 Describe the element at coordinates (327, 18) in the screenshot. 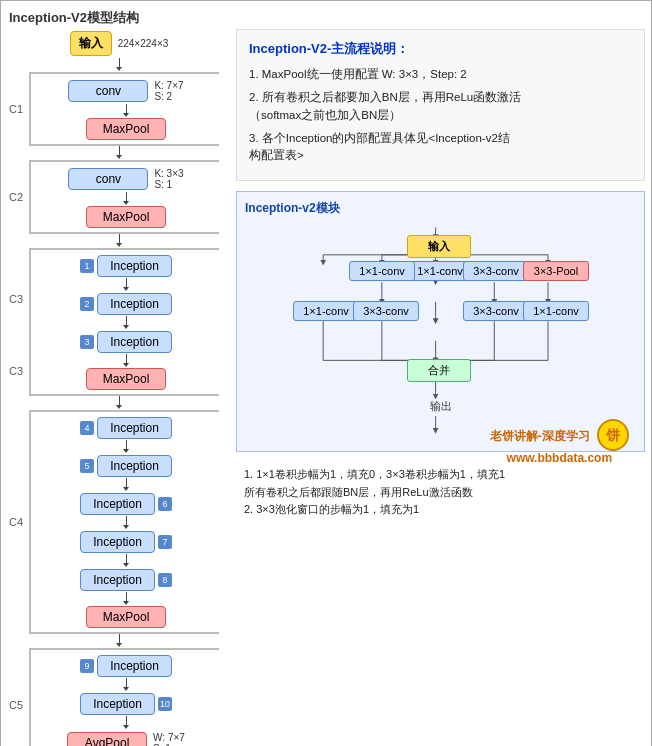

I see `page-title: Inception-V2模型结构` at that location.